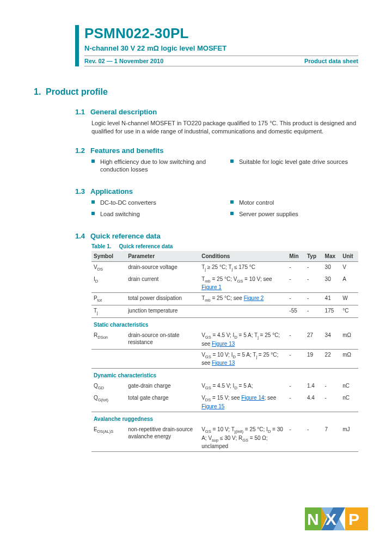 The height and width of the screenshot is (551, 392). I want to click on doctype-text: Product data sheet, so click(331, 61).